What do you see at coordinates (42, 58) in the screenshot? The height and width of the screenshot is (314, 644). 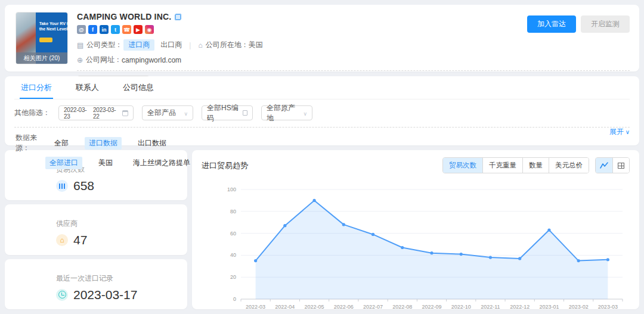 I see `related-images-caption: 相关图片 (20)` at bounding box center [42, 58].